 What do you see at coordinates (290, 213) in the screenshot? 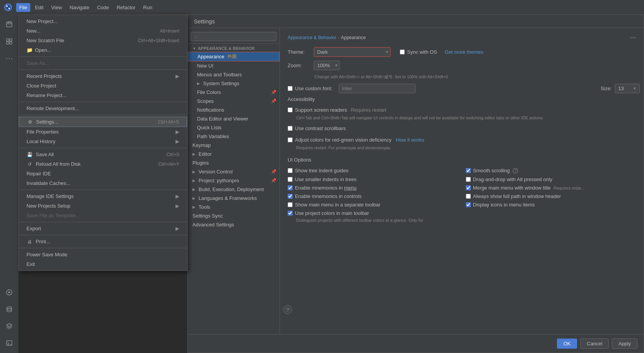
I see `project-colors-checkbox` at bounding box center [290, 213].